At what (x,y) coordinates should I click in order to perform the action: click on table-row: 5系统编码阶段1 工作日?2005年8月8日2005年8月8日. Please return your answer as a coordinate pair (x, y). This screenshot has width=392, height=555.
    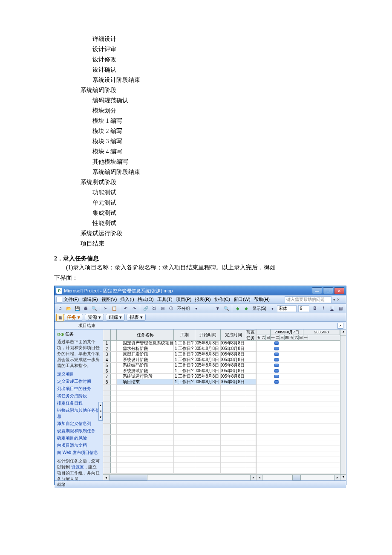
    Looking at the image, I should click on (180, 366).